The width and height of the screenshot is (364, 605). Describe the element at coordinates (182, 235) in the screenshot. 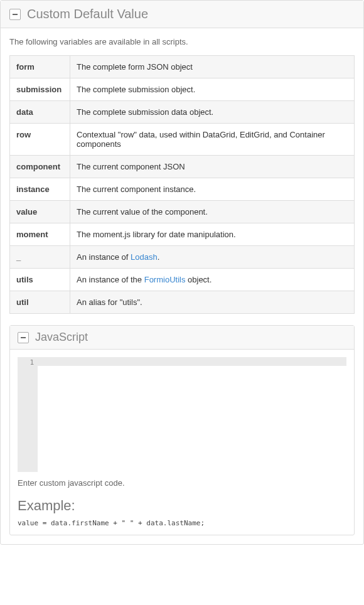

I see `table-row: momentThe moment.js library for date man…` at that location.